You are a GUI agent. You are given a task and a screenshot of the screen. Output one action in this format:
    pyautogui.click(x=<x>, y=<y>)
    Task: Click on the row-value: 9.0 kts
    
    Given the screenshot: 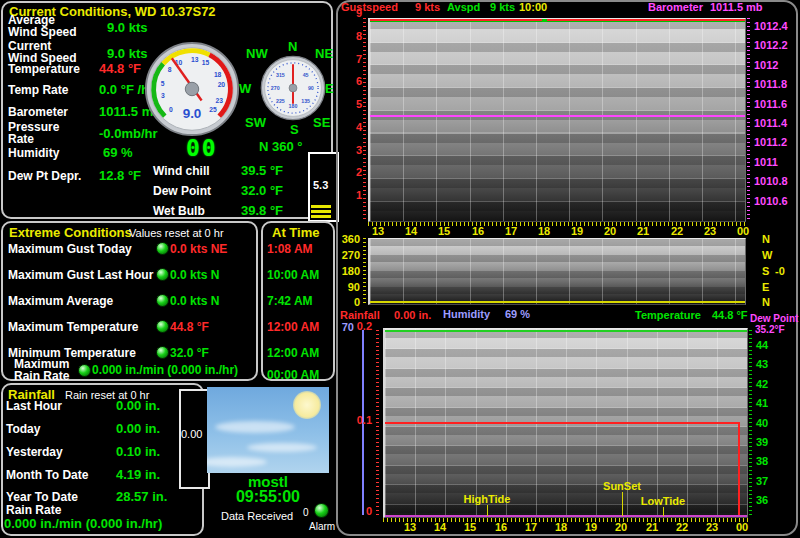 What is the action you would take?
    pyautogui.click(x=127, y=28)
    